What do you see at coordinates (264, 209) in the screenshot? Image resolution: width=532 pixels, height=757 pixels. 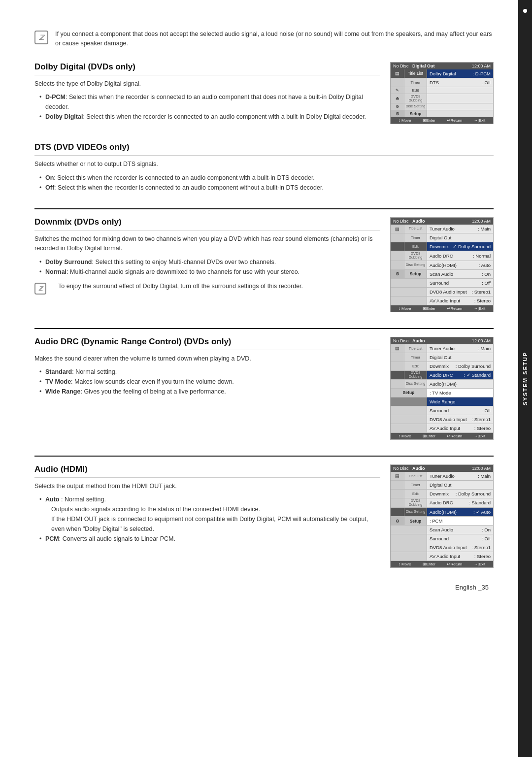 I see `downmix-divider` at bounding box center [264, 209].